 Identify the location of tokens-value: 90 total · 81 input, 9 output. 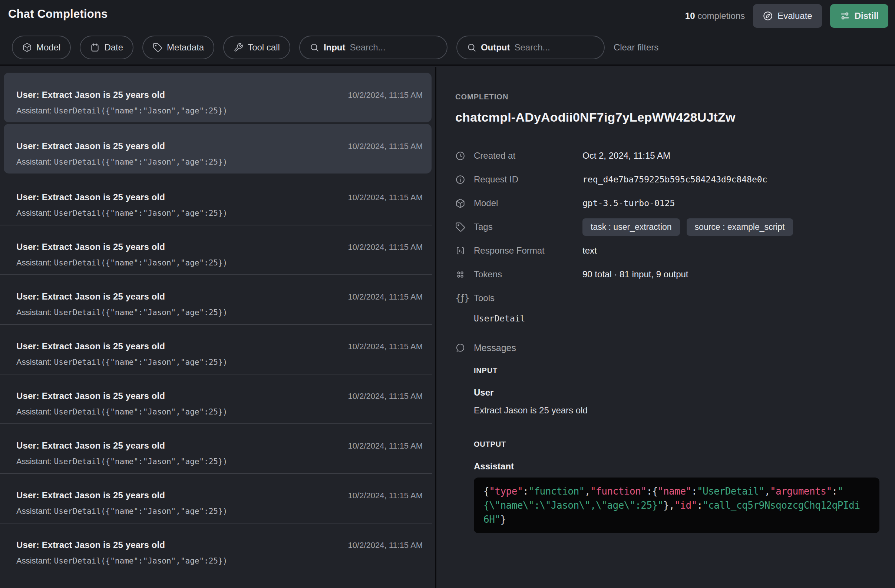
(636, 274).